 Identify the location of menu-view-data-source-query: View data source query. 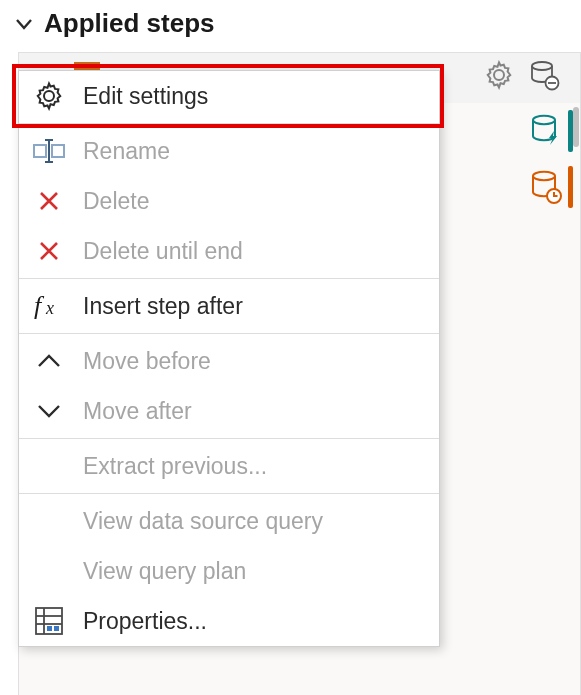
(229, 521).